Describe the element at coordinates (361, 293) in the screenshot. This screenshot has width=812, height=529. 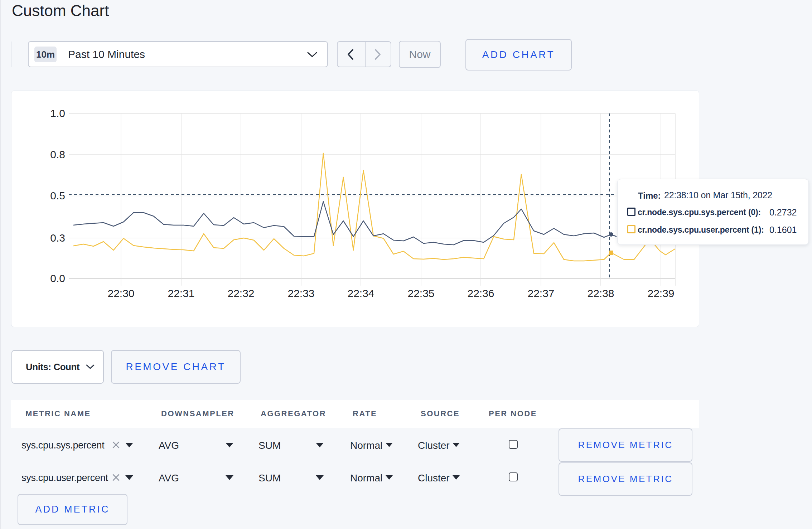
I see `svg-text: 22:34` at that location.